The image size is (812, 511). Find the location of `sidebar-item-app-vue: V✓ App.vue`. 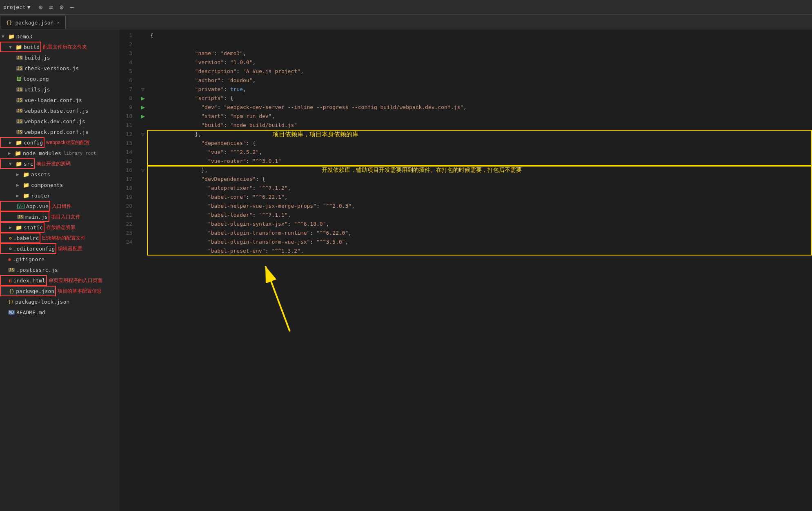

sidebar-item-app-vue: V✓ App.vue is located at coordinates (25, 206).